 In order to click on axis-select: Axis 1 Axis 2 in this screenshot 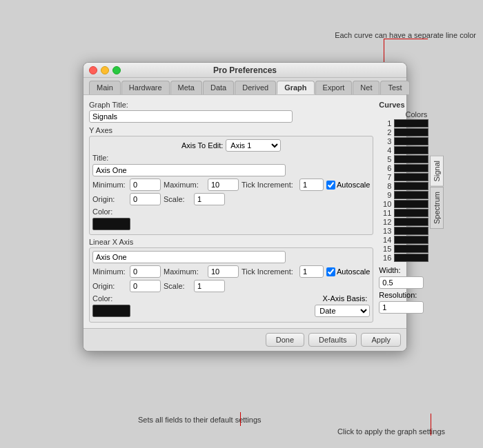, I will do `click(253, 145)`.